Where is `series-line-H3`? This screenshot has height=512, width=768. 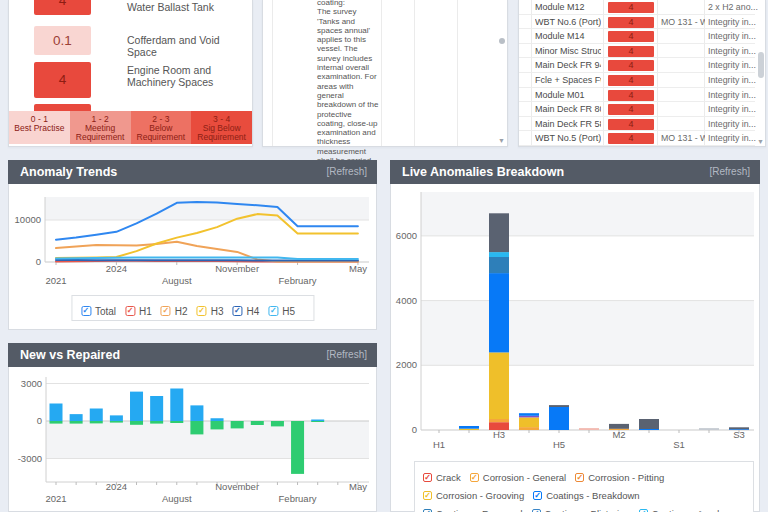
series-line-H3 is located at coordinates (207, 236).